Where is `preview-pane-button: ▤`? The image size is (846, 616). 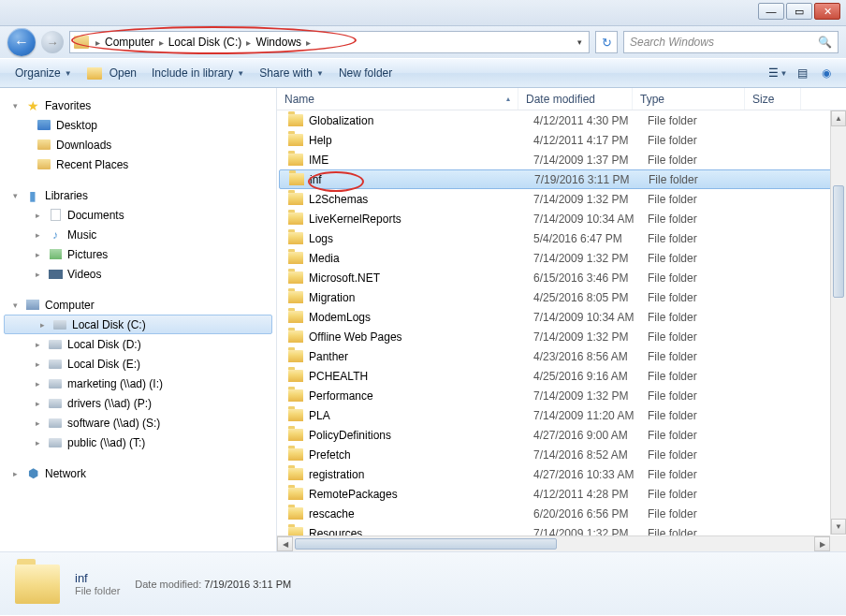 preview-pane-button: ▤ is located at coordinates (802, 73).